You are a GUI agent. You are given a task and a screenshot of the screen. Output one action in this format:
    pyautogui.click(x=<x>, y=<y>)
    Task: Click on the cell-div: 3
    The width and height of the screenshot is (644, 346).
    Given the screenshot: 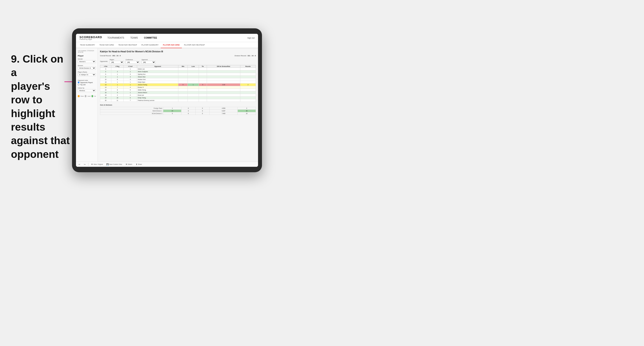 What is the action you would take?
    pyautogui.click(x=106, y=69)
    